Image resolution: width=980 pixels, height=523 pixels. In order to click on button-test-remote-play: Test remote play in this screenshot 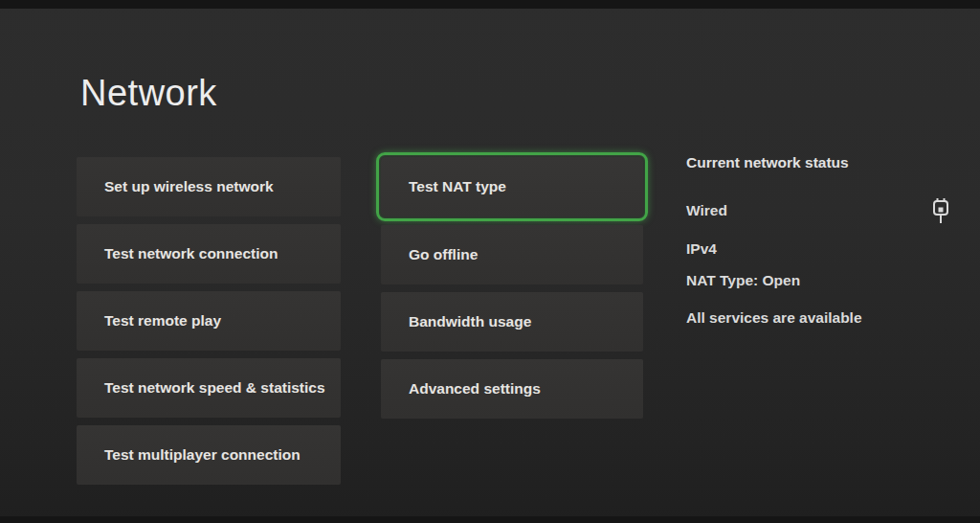, I will do `click(209, 321)`.